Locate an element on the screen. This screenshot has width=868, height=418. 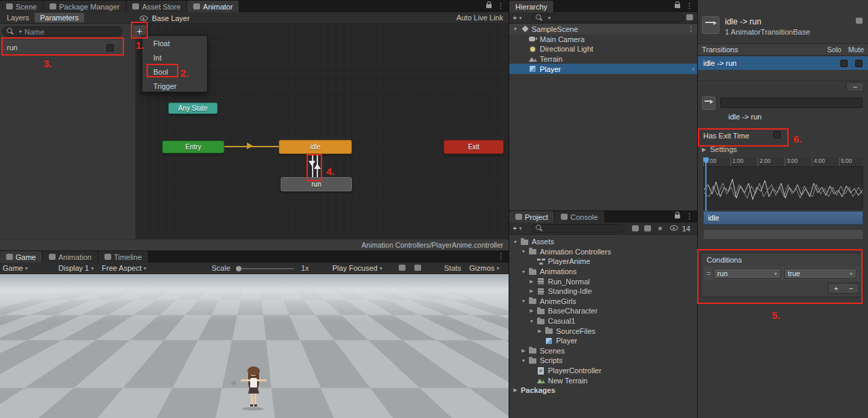
state-any-state: Any State is located at coordinates (193, 109).